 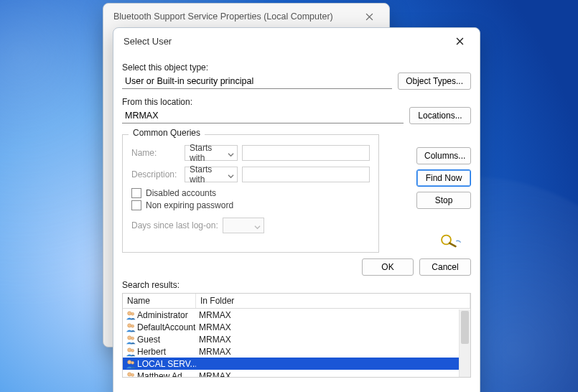 I want to click on cell-name: Matthew Ad..., so click(x=159, y=375).